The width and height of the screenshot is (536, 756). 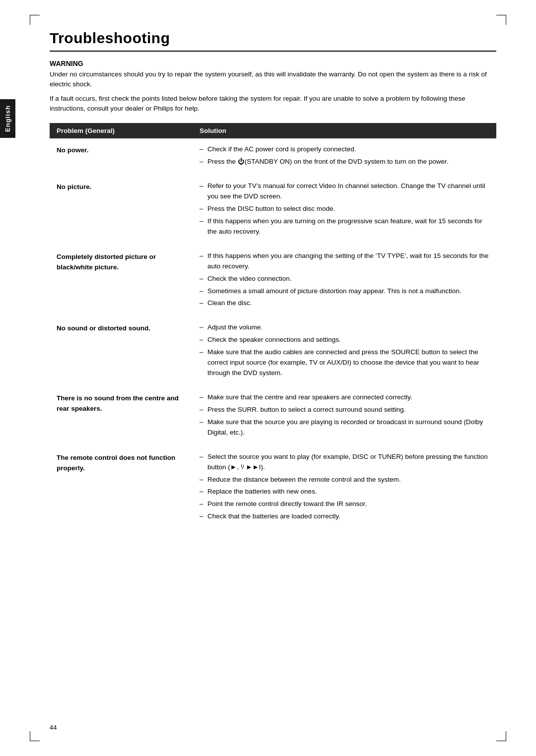 I want to click on solution-item: Make sure that the centre and rear speak…, so click(x=344, y=398).